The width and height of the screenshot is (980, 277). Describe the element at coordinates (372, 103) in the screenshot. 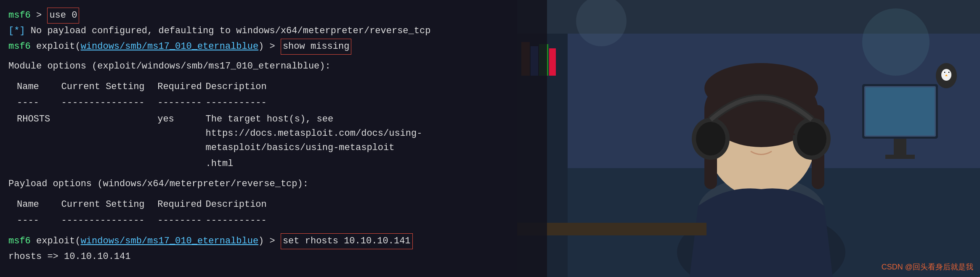

I see `td-div-desc-1: -----------` at that location.